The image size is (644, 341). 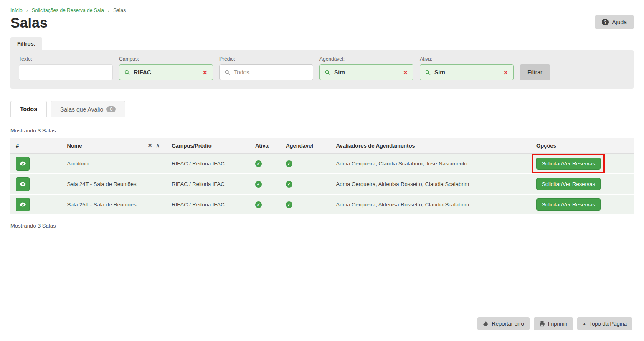 I want to click on help-button-label: Ajuda, so click(x=619, y=22).